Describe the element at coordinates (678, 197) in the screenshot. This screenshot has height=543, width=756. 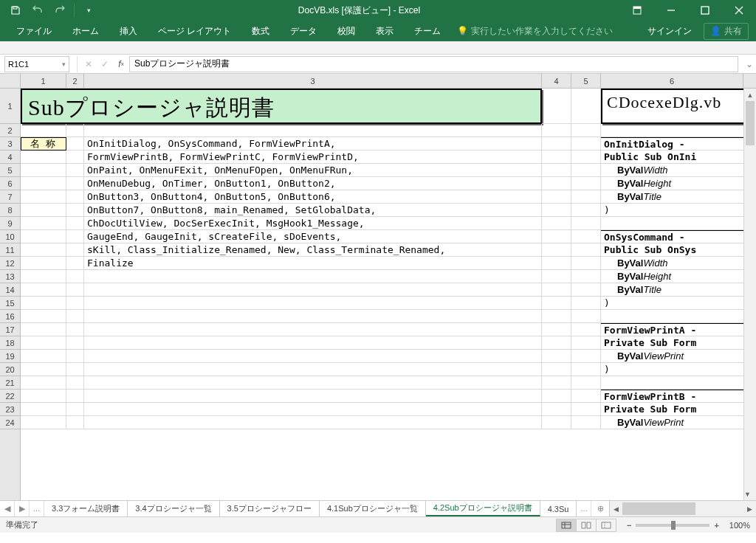
I see `cell: ByVal Title` at that location.